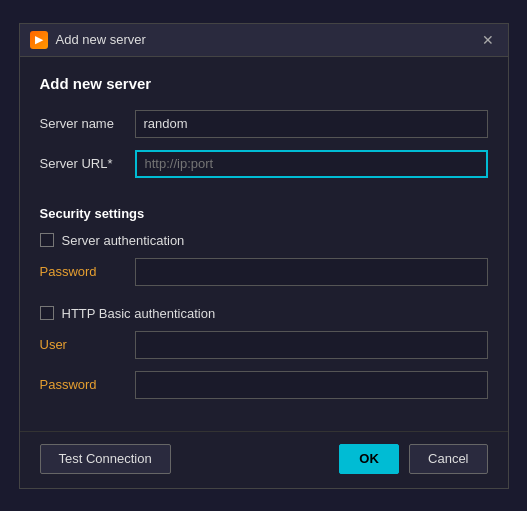  I want to click on footer-right: OK Cancel, so click(413, 459).